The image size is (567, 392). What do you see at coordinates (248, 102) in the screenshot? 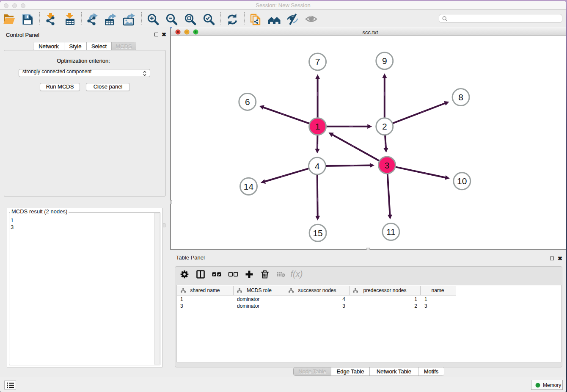
I see `svg-text: 6` at bounding box center [248, 102].